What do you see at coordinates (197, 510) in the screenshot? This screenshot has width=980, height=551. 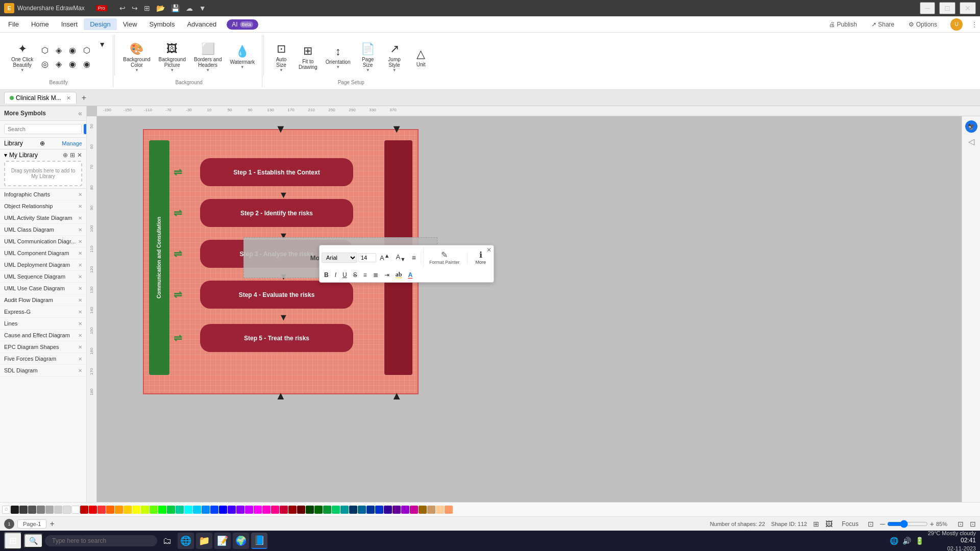 I see `color-swatch-sky` at bounding box center [197, 510].